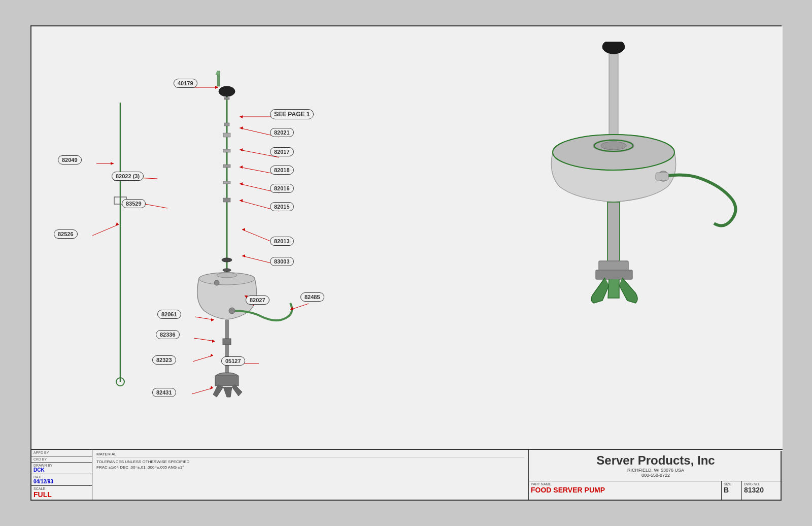 This screenshot has width=812, height=526. I want to click on dwg-no-cell: DWG NO. 81320, so click(762, 490).